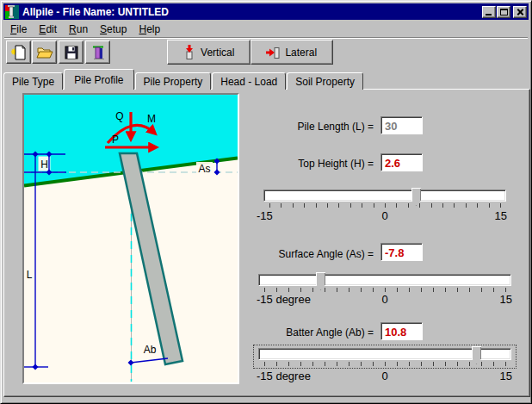 This screenshot has width=532, height=404. I want to click on lateral-button-label: Lateral, so click(301, 53).